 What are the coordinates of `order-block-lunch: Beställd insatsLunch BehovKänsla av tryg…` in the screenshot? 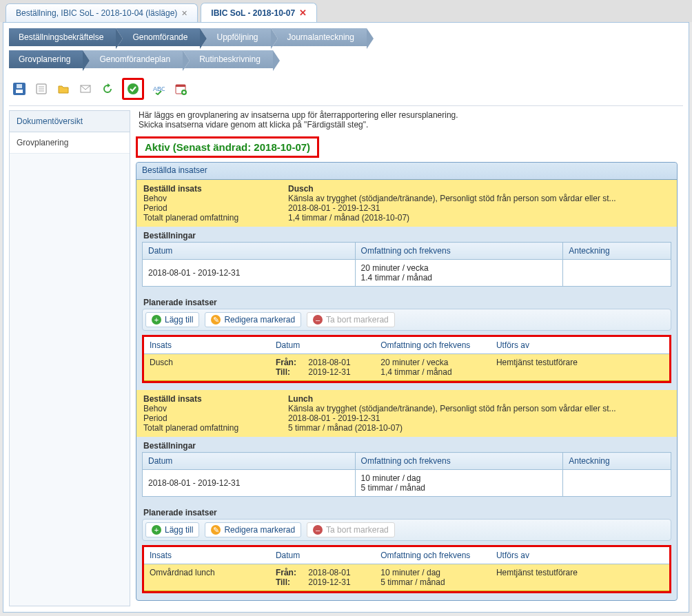 It's located at (407, 413).